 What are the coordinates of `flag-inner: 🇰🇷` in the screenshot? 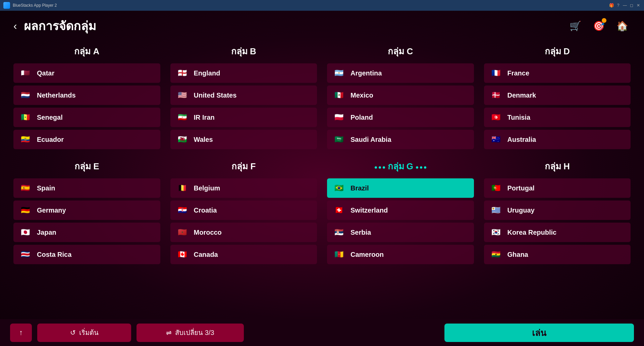 It's located at (496, 232).